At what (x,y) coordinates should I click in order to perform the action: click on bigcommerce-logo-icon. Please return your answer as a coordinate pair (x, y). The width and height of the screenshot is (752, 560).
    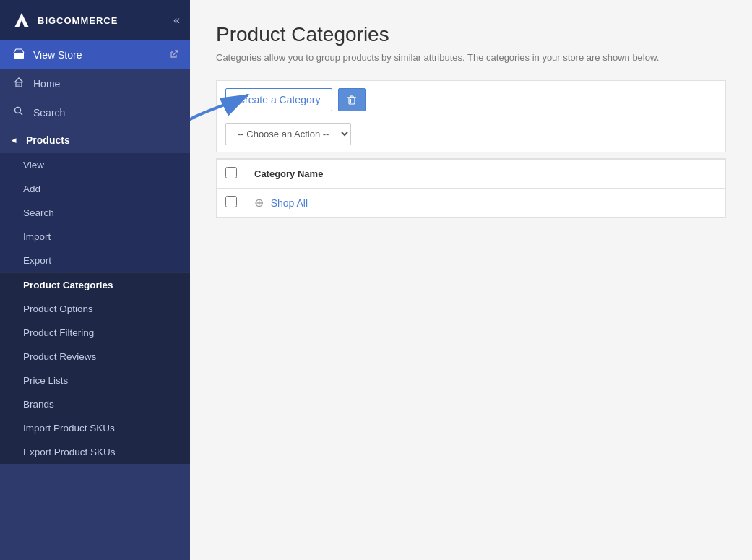
    Looking at the image, I should click on (22, 20).